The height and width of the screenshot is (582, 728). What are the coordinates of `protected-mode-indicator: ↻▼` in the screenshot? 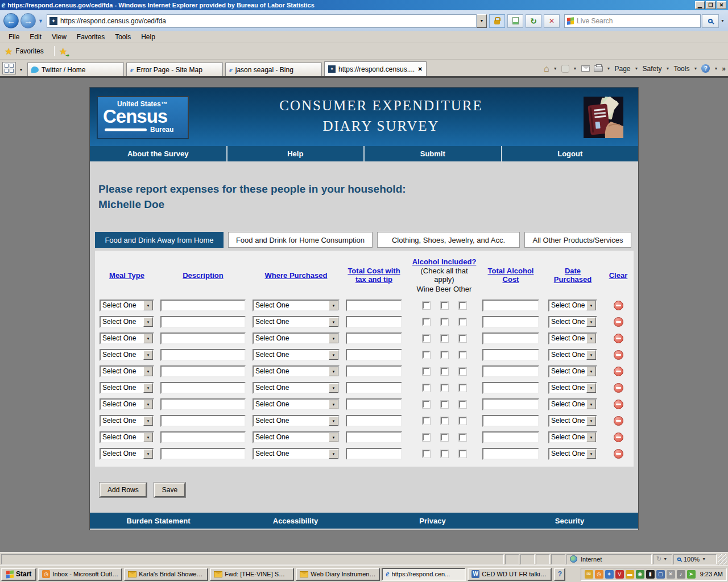 It's located at (663, 559).